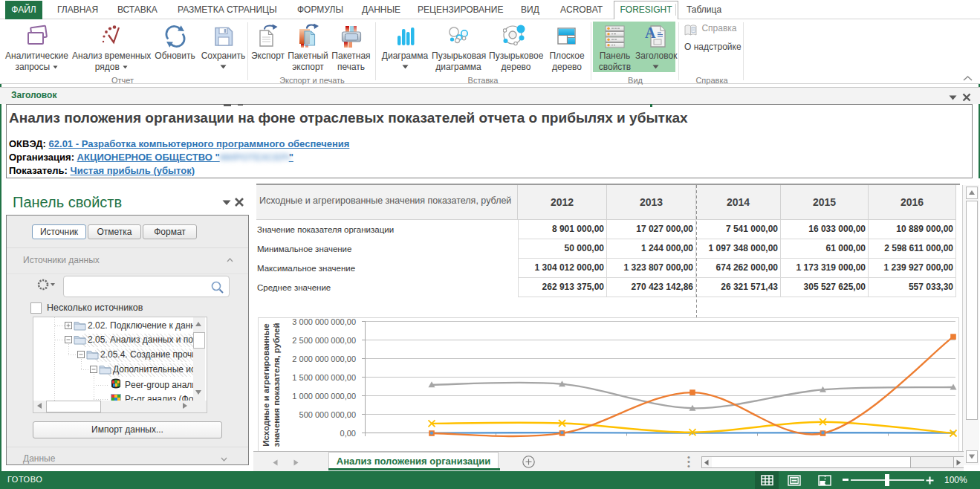 The height and width of the screenshot is (489, 980). I want to click on svg-text: 1 000 000 000,00, so click(324, 396).